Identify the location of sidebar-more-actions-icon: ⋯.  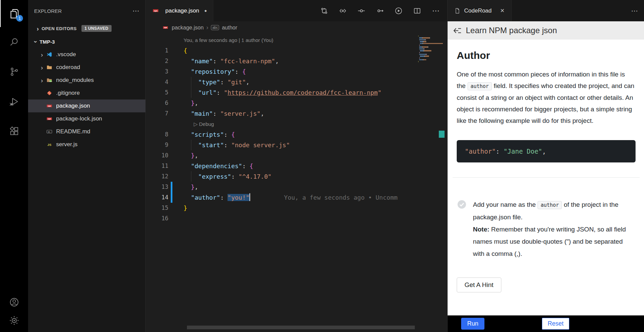
(136, 11).